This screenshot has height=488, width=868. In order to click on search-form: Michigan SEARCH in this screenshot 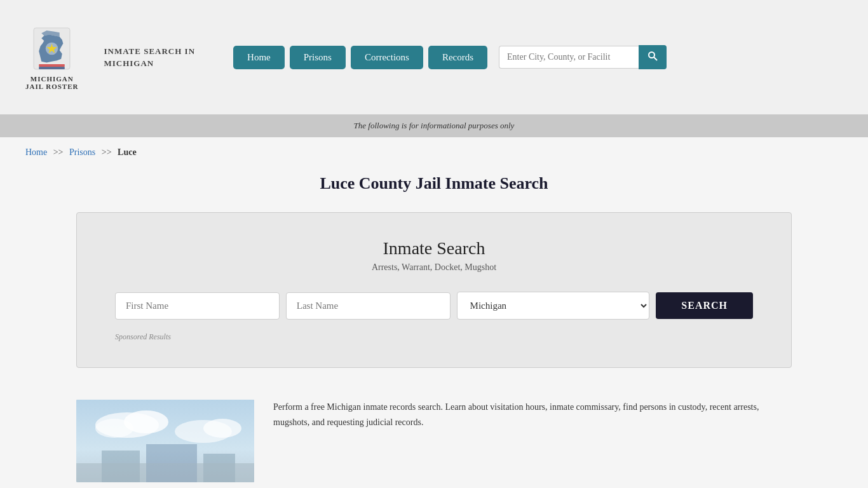, I will do `click(434, 306)`.